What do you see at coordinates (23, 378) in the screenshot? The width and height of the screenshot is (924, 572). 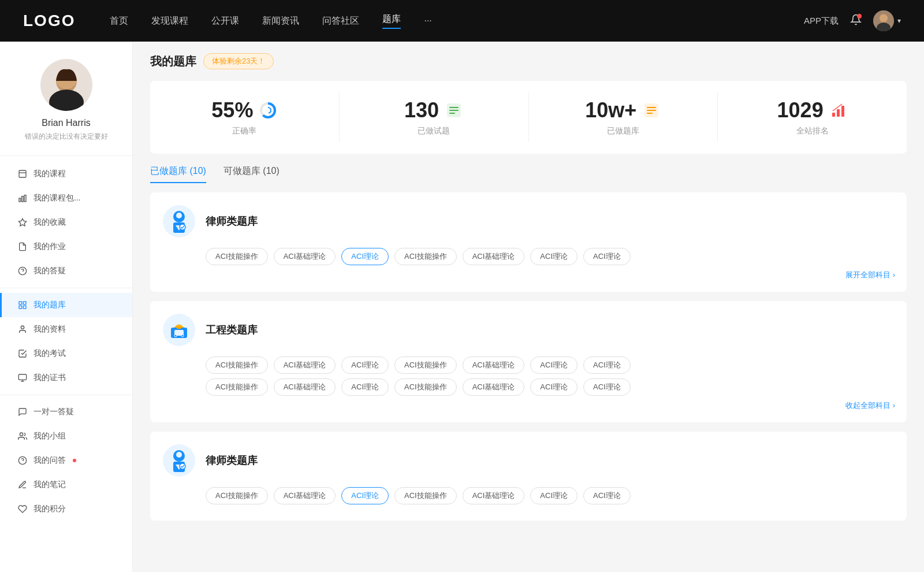 I see `cert-icon` at bounding box center [23, 378].